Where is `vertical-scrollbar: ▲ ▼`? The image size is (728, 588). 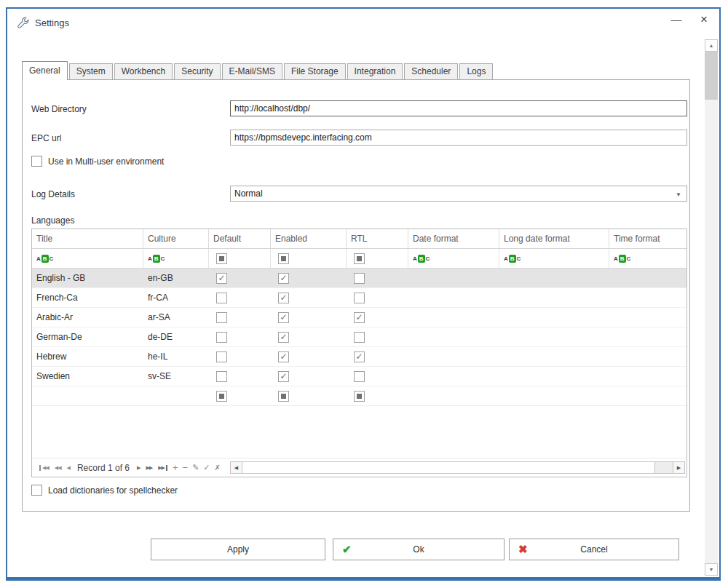 vertical-scrollbar: ▲ ▼ is located at coordinates (711, 307).